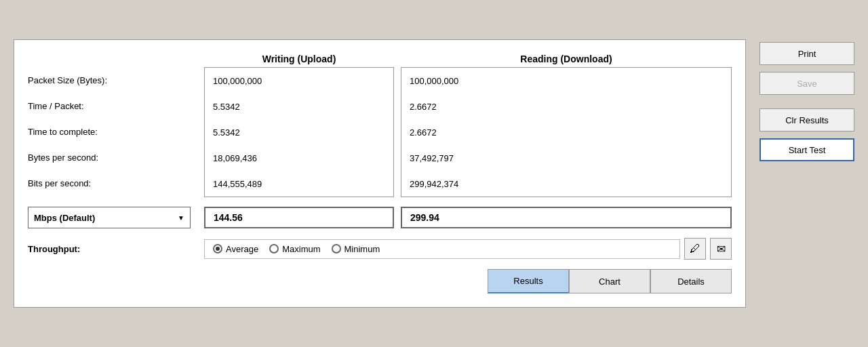 This screenshot has height=347, width=868. I want to click on upload-bits-per-sec: 144,555,489, so click(299, 184).